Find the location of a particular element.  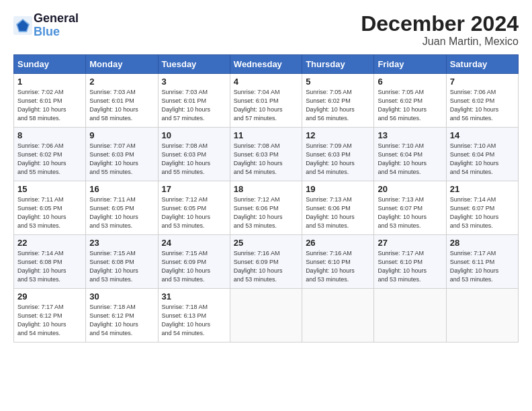

day-info: Sunrise: 7:08 AM Sunset: 6:03 PM Dayligh… is located at coordinates (266, 159).